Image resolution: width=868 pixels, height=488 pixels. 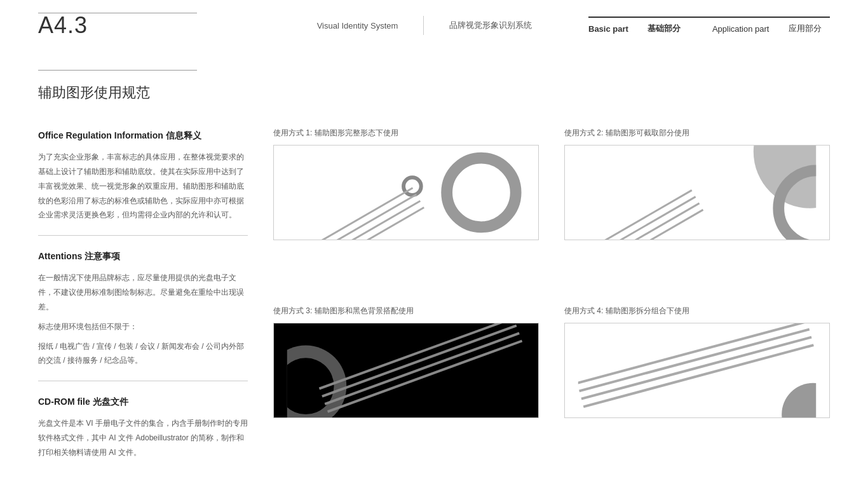 What do you see at coordinates (406, 207) in the screenshot?
I see `usage-section-1: 使用方式 1: 辅助图形完整形态下使用` at bounding box center [406, 207].